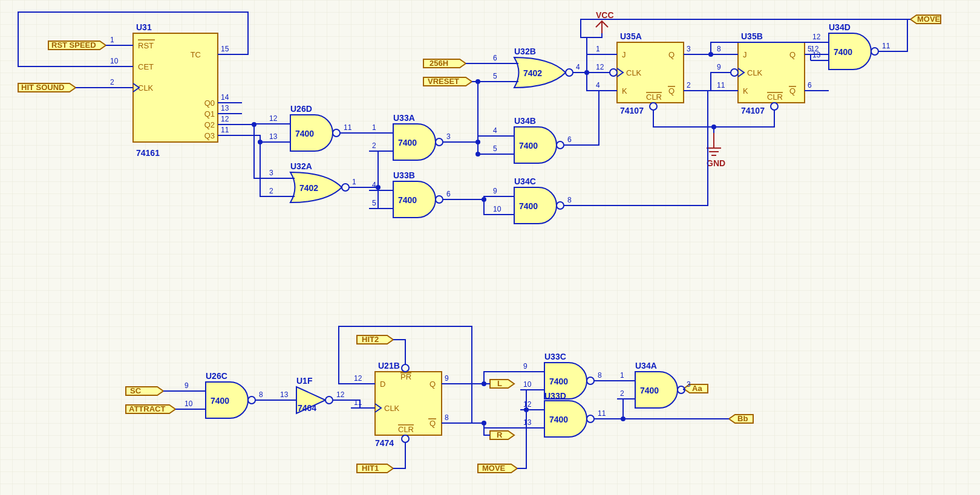 The height and width of the screenshot is (495, 980). Describe the element at coordinates (404, 118) in the screenshot. I see `svg-text: U33A` at that location.